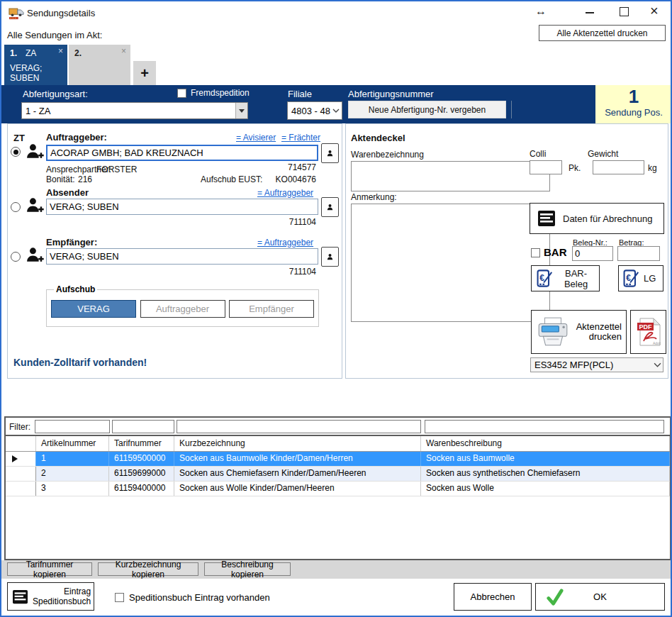 This screenshot has height=617, width=672. I want to click on cell-tarifnummer: 61159400000, so click(142, 489).